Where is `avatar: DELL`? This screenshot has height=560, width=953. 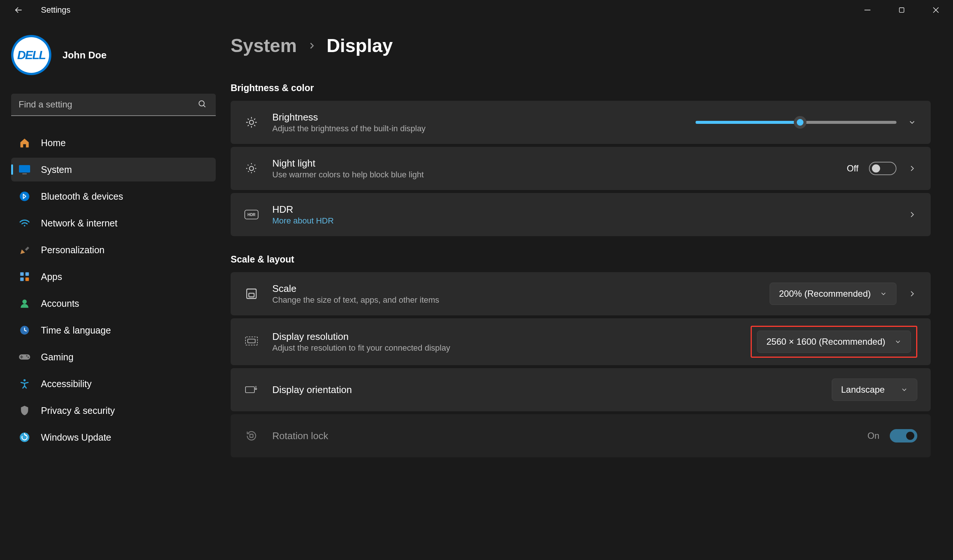 avatar: DELL is located at coordinates (31, 55).